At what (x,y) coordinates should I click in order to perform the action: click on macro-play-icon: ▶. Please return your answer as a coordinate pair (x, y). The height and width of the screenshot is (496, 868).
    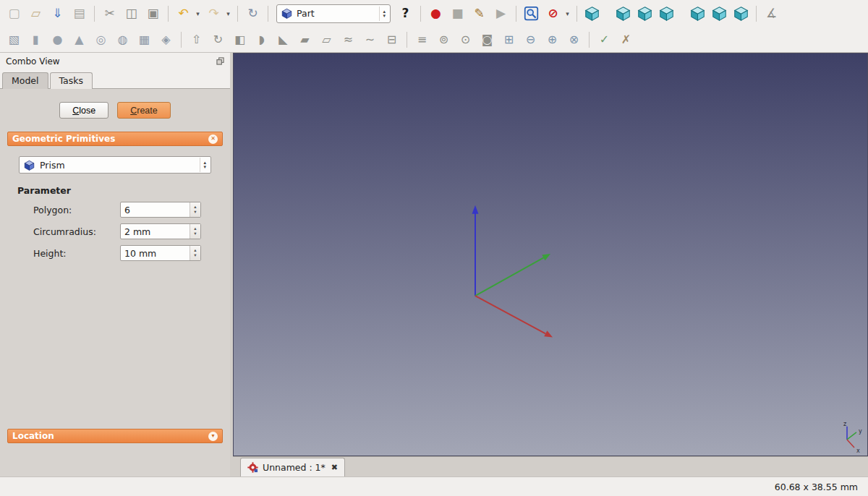
    Looking at the image, I should click on (501, 13).